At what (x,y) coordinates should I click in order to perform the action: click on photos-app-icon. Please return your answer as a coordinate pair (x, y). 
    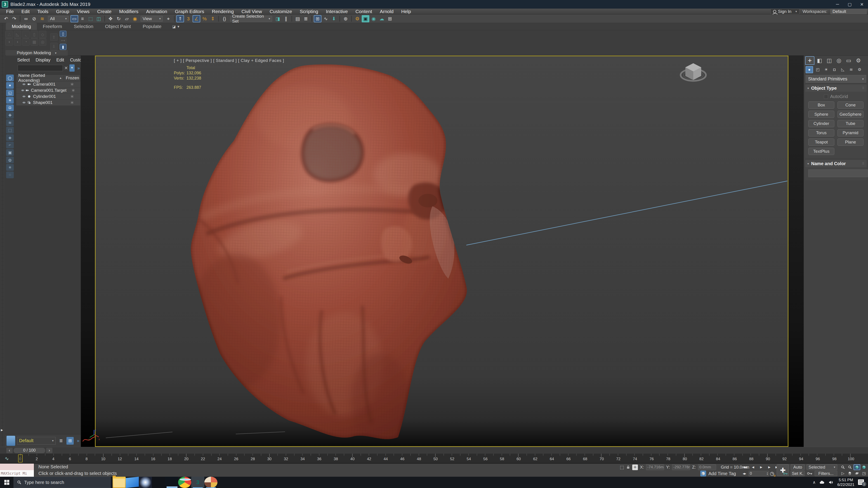
    Looking at the image, I should click on (172, 482).